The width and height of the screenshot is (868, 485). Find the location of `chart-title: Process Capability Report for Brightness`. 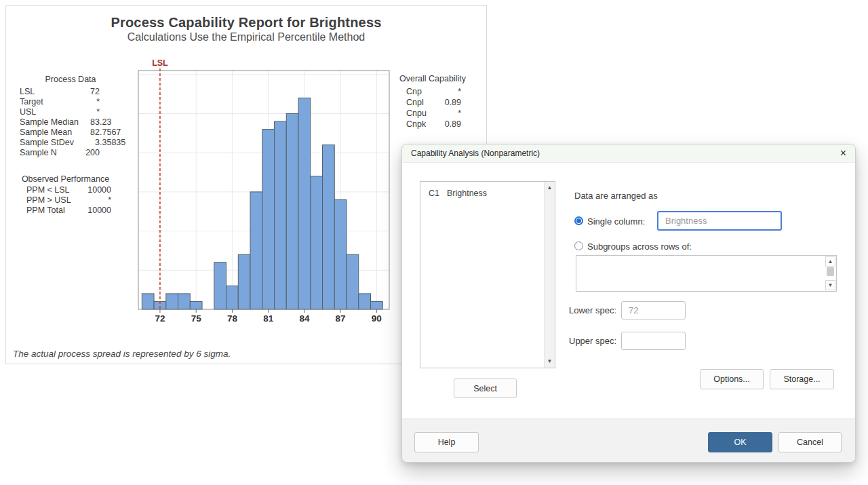

chart-title: Process Capability Report for Brightness is located at coordinates (246, 23).